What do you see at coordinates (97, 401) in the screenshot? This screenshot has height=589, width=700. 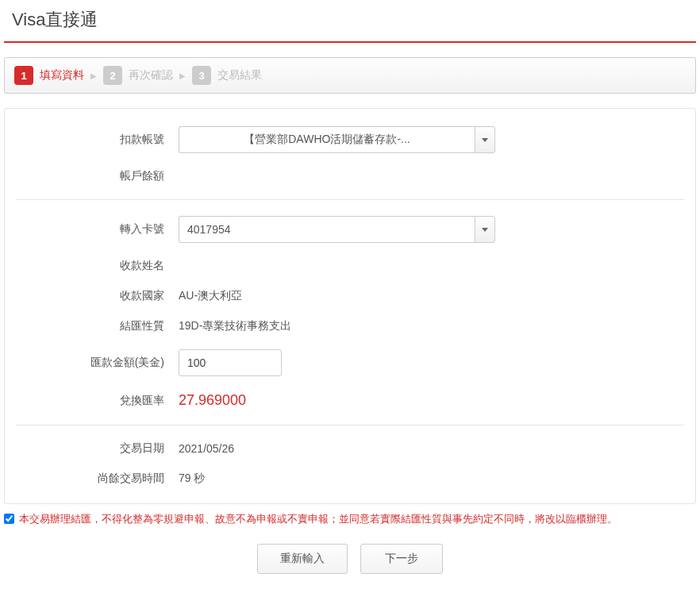 I see `rate-label: 兌換匯率` at bounding box center [97, 401].